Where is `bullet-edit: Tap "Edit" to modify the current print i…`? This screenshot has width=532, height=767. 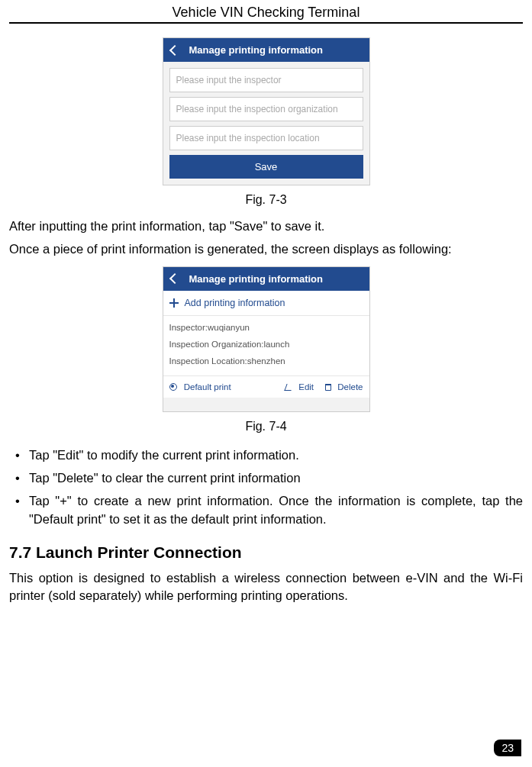
bullet-edit: Tap "Edit" to modify the current print i… is located at coordinates (267, 456).